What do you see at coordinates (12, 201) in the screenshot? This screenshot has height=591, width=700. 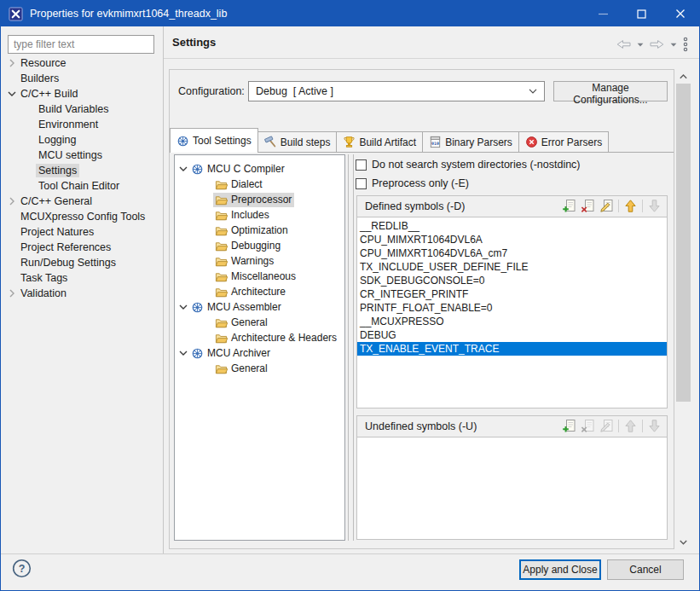 I see `chevron-right-icon` at bounding box center [12, 201].